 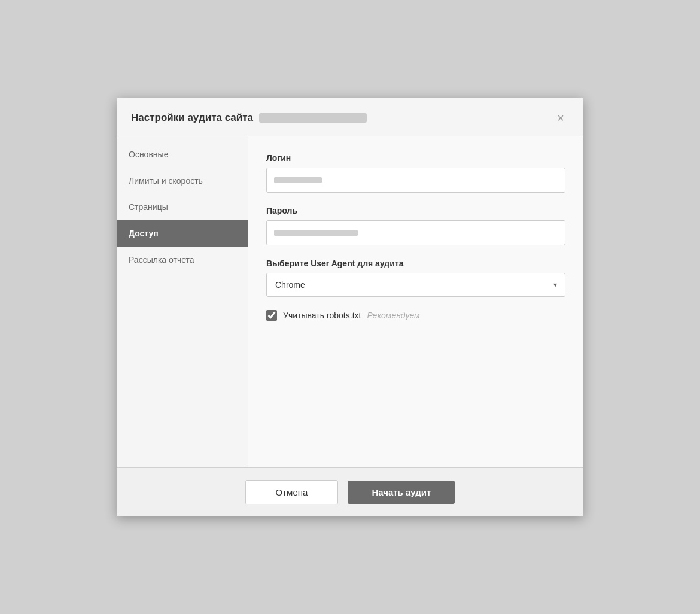 I want to click on sidebar-item-rassylka: Рассылка отчета, so click(x=182, y=260).